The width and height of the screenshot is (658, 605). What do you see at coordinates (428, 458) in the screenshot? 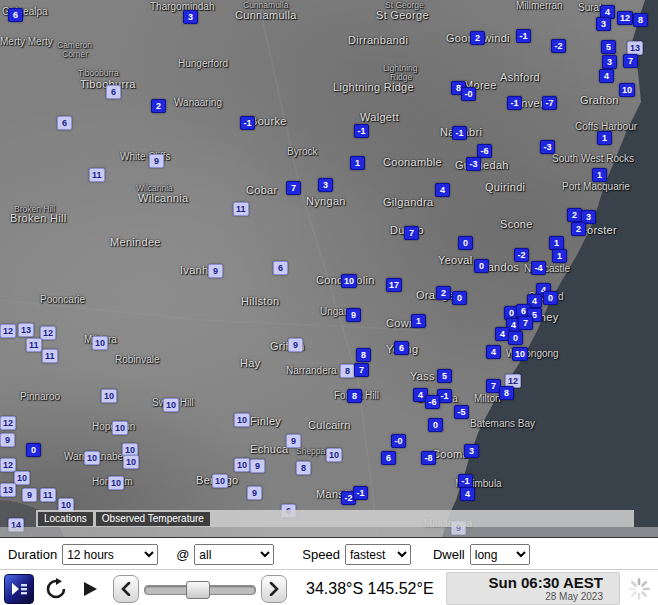
I see `temp-marker: -8` at bounding box center [428, 458].